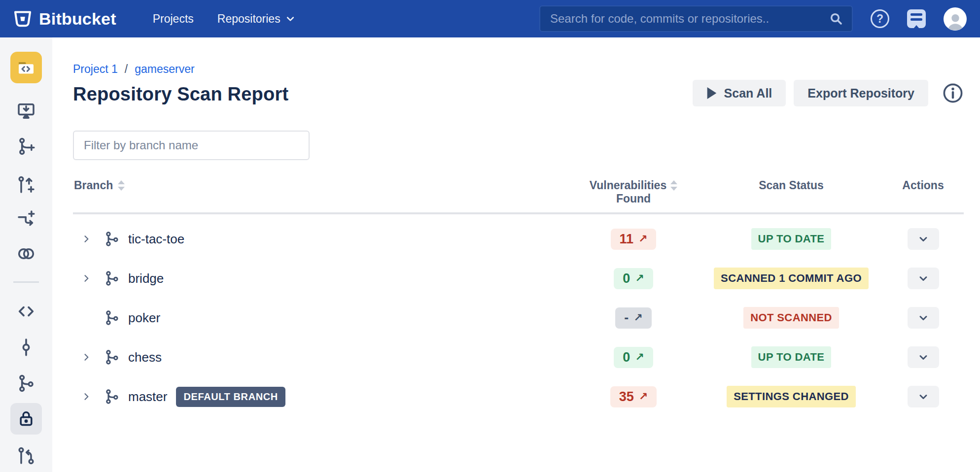 This screenshot has height=472, width=980. I want to click on branch-cell: poker, so click(320, 318).